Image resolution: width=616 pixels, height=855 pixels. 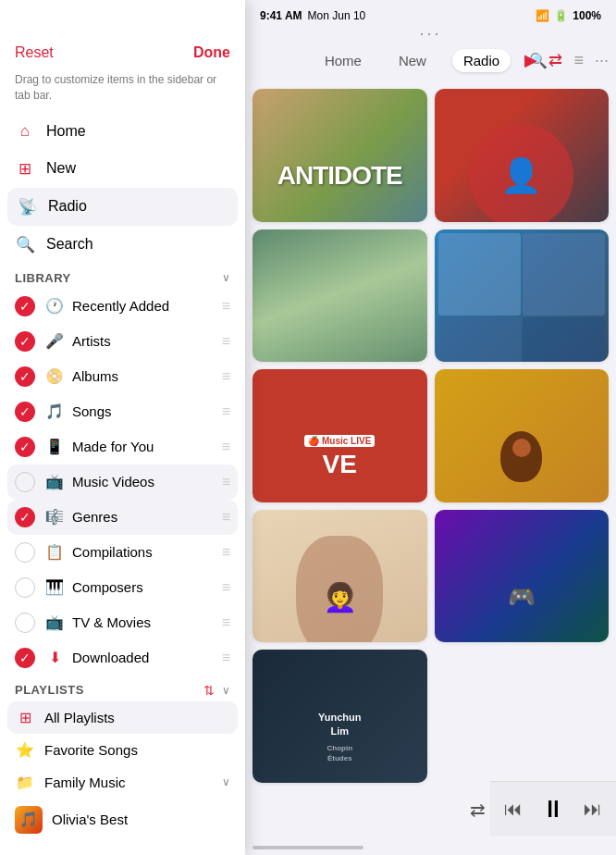 What do you see at coordinates (27, 207) in the screenshot?
I see `radio-icon: 📡` at bounding box center [27, 207].